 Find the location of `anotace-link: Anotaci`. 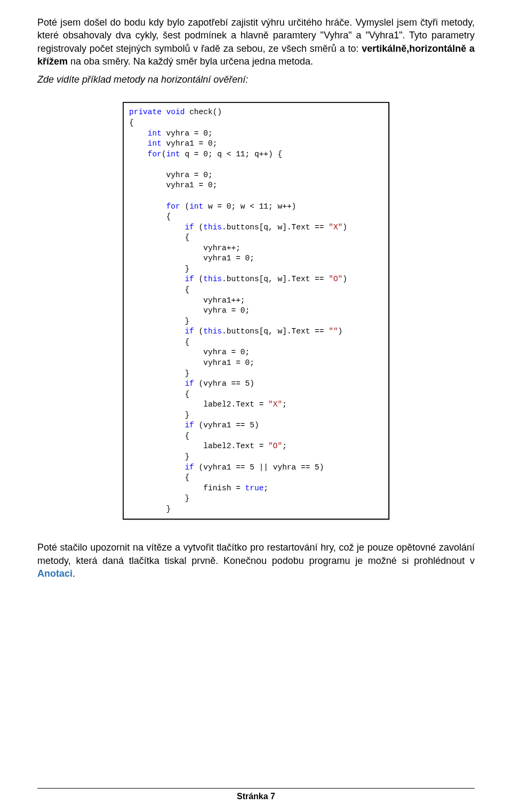

anotace-link: Anotaci is located at coordinates (55, 574).